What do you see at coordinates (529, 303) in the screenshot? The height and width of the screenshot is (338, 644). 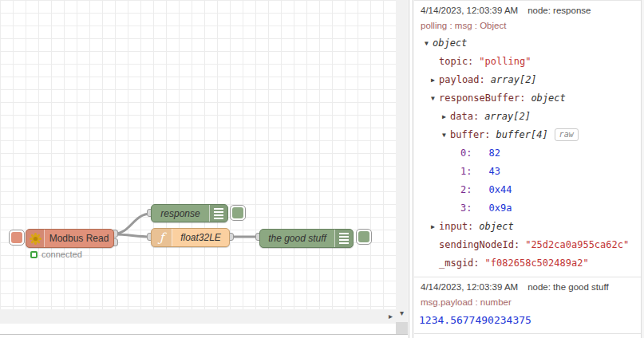 I see `message-path: msg.payload : number` at bounding box center [529, 303].